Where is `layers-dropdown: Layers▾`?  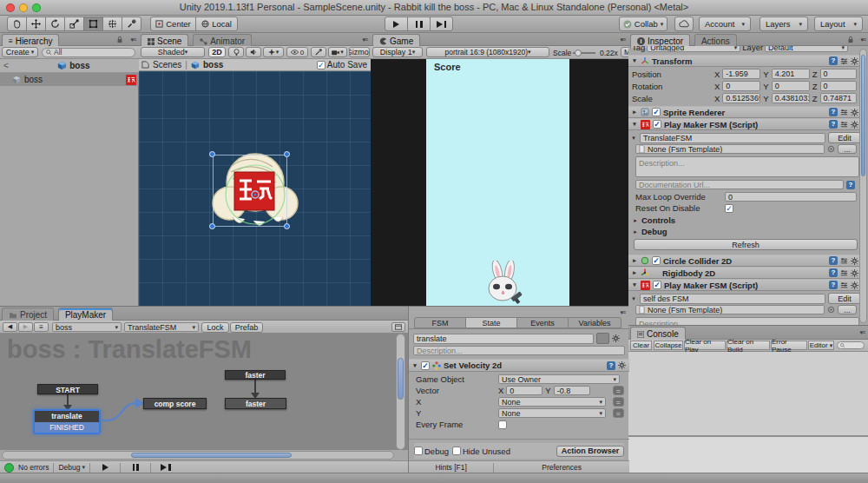 layers-dropdown: Layers▾ is located at coordinates (784, 24).